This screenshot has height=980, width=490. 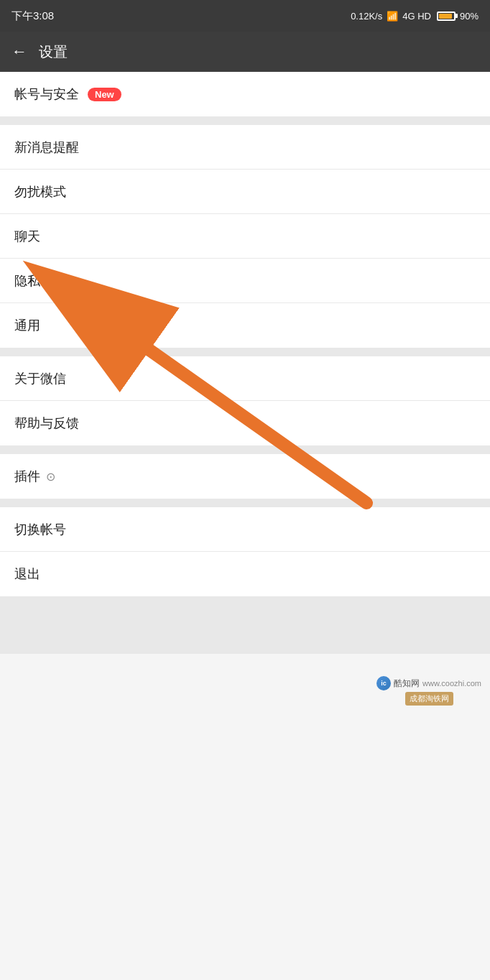 I want to click on network-type: 4G HD, so click(x=417, y=16).